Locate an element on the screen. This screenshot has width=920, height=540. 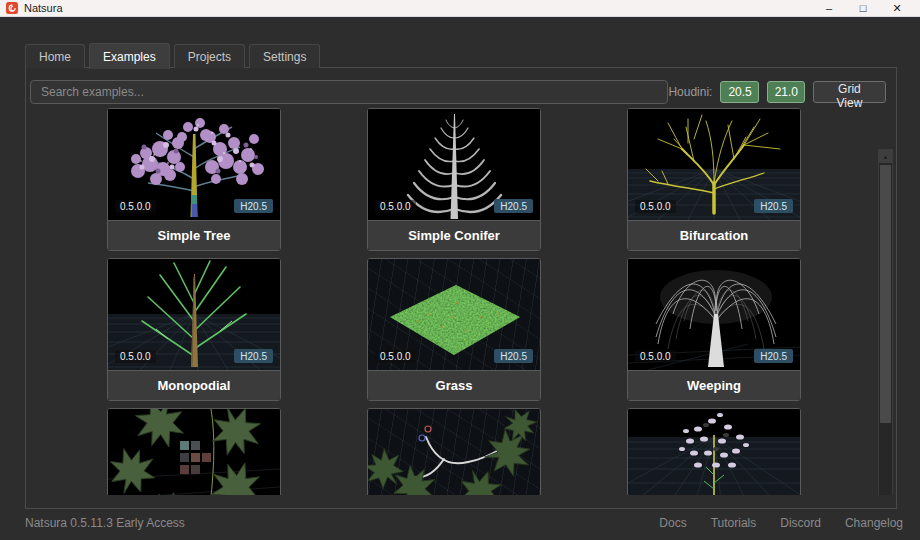
example-card-partial-leaf-branch is located at coordinates (454, 452).